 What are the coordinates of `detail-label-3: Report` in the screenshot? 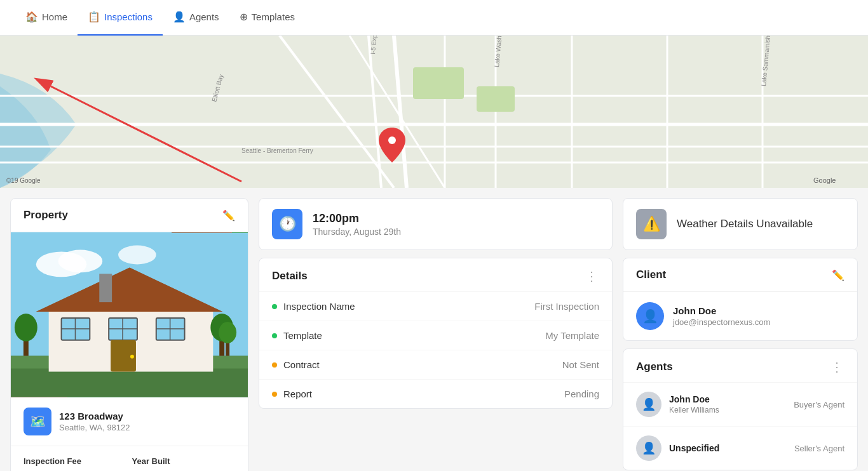 It's located at (297, 394).